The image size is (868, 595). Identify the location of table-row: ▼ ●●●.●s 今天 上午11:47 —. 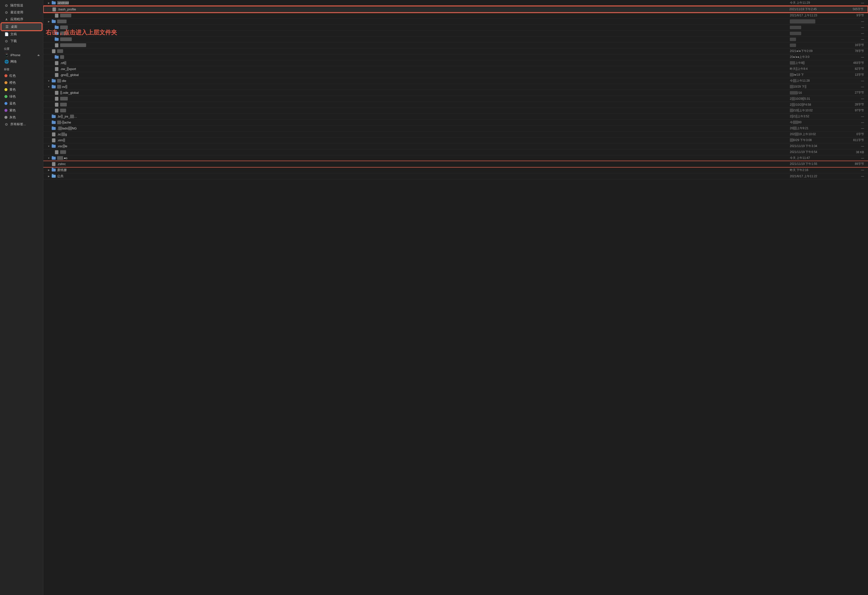
(456, 158).